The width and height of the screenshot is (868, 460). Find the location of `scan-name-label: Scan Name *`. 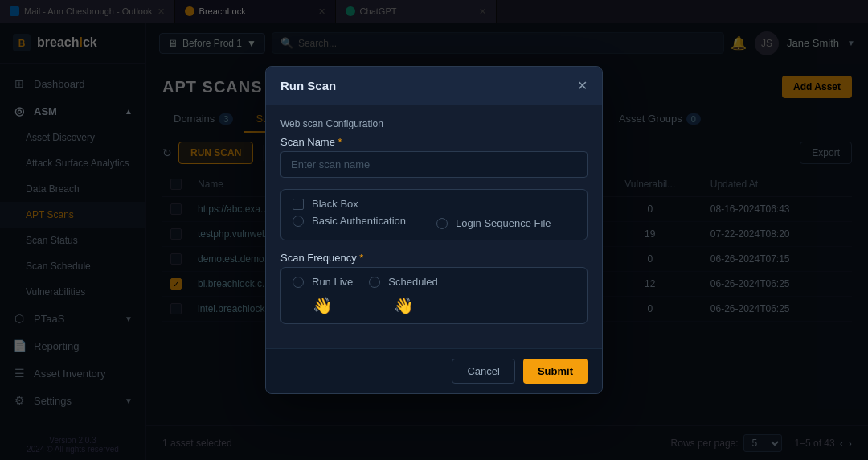

scan-name-label: Scan Name * is located at coordinates (312, 142).